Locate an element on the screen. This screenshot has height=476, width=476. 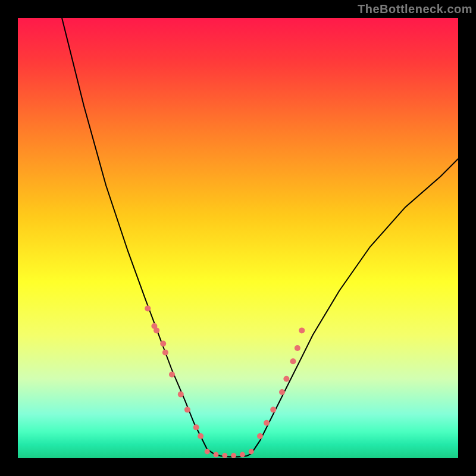
data-markers is located at coordinates (225, 382).